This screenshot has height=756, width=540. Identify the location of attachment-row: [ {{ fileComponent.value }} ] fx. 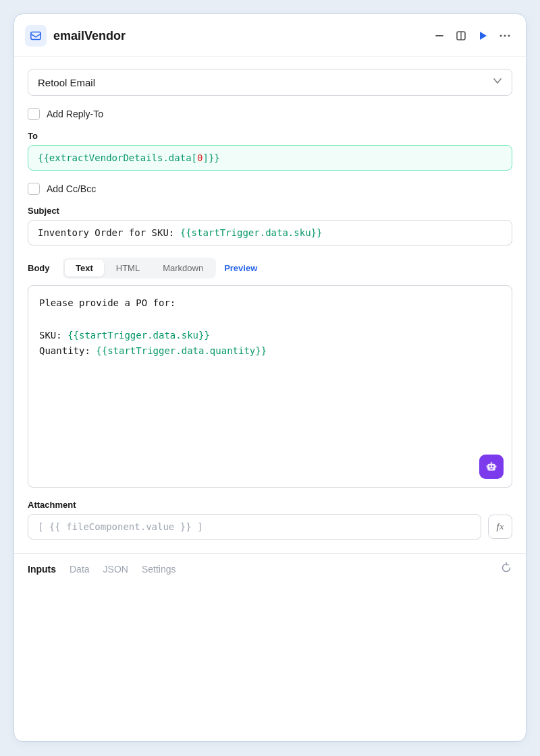
(270, 527).